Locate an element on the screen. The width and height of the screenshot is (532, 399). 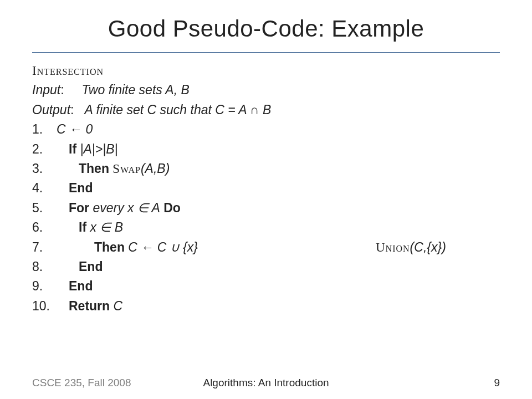
title-divider is located at coordinates (266, 53).